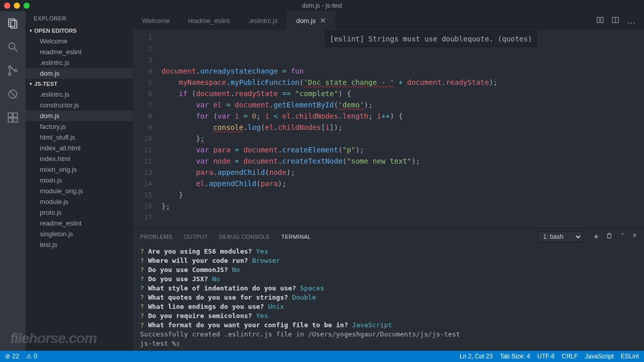  Describe the element at coordinates (156, 237) in the screenshot. I see `panel-tab: PROBLEMS` at that location.